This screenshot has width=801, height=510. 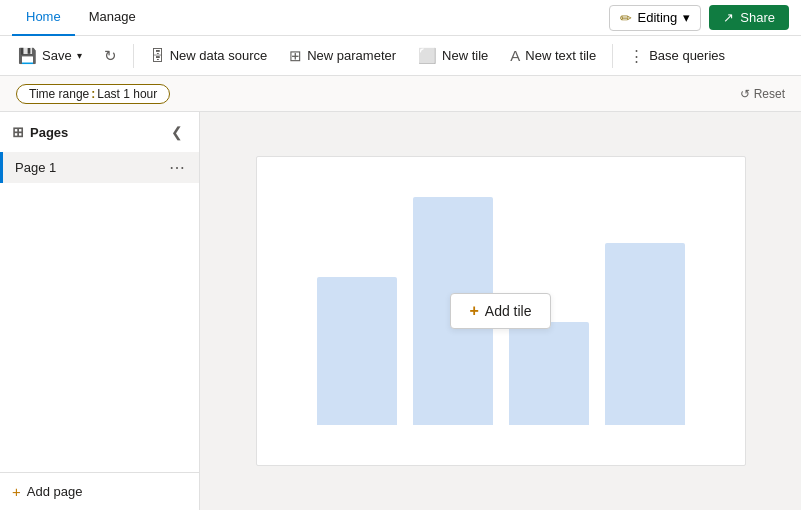 I want to click on sidebar-title: ⊞ Pages, so click(x=40, y=132).